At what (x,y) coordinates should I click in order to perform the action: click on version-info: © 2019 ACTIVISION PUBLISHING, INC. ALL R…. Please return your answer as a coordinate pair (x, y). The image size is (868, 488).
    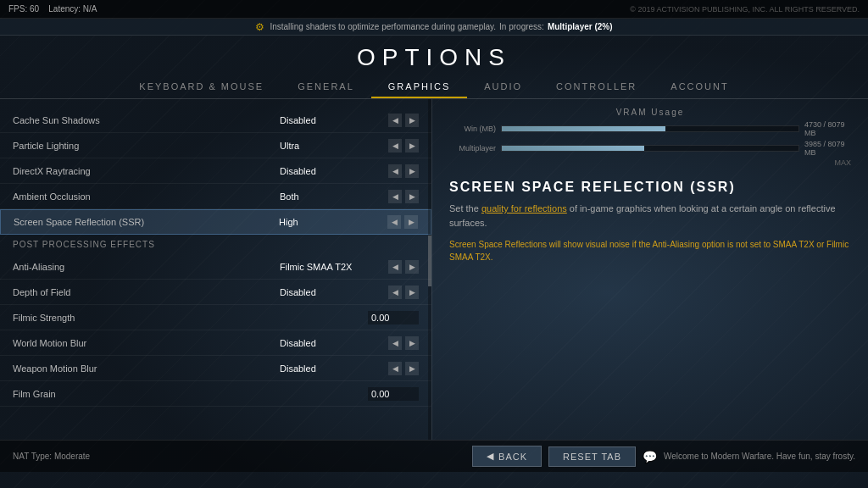
    Looking at the image, I should click on (744, 9).